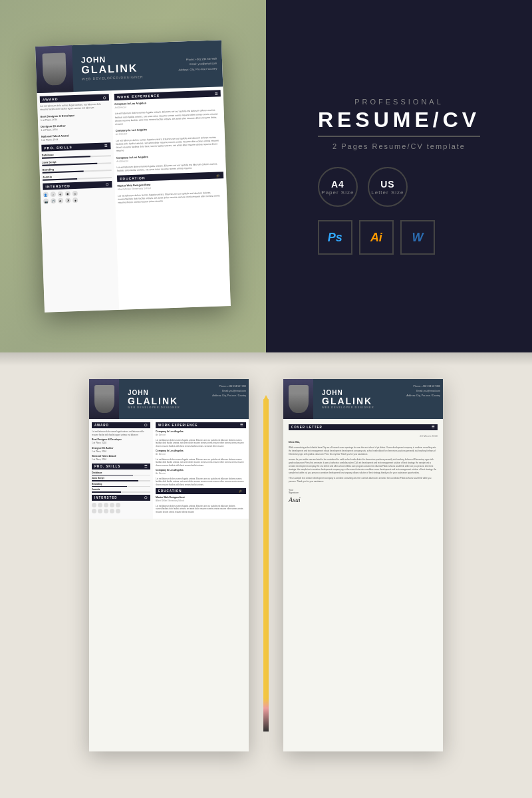 The image size is (532, 798). Describe the element at coordinates (121, 467) in the screenshot. I see `sm-skills-title: PRO. SKILLS ☰` at that location.